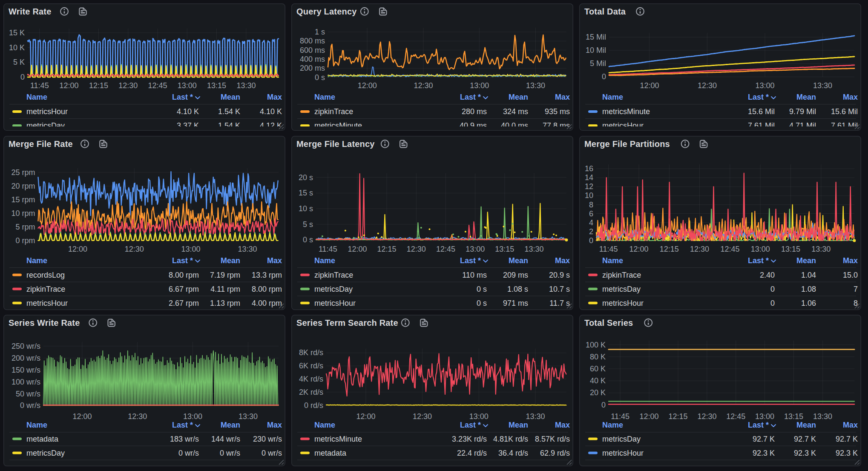  Describe the element at coordinates (560, 289) in the screenshot. I see `svg-text: 10.7 s` at that location.